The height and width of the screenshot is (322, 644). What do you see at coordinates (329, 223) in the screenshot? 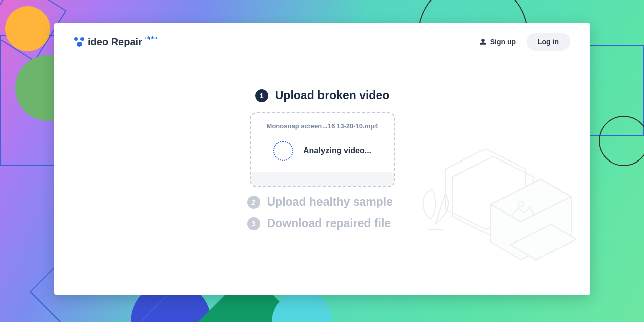
I see `step-3-title: Download repaired file` at bounding box center [329, 223].